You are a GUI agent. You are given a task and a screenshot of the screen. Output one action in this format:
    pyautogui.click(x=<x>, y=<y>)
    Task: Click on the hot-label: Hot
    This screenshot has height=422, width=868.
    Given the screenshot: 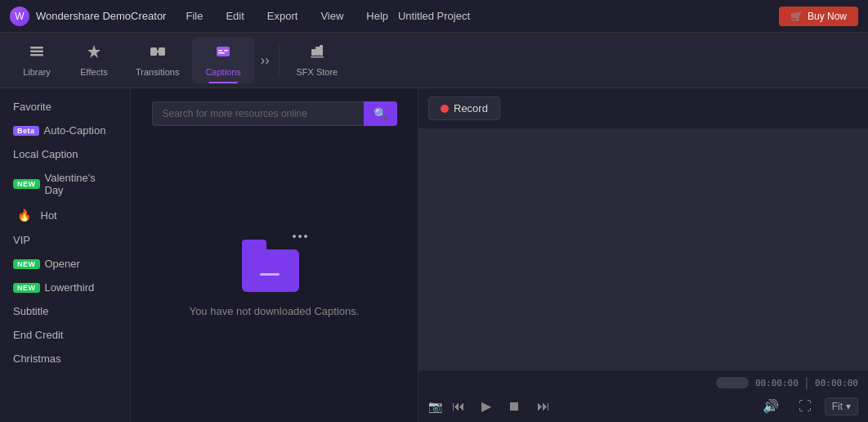 What is the action you would take?
    pyautogui.click(x=49, y=216)
    